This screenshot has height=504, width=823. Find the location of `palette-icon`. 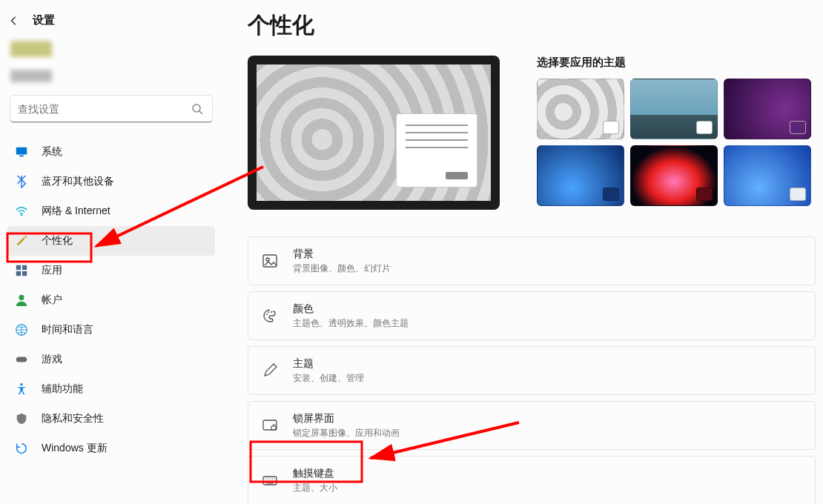

palette-icon is located at coordinates (270, 316).